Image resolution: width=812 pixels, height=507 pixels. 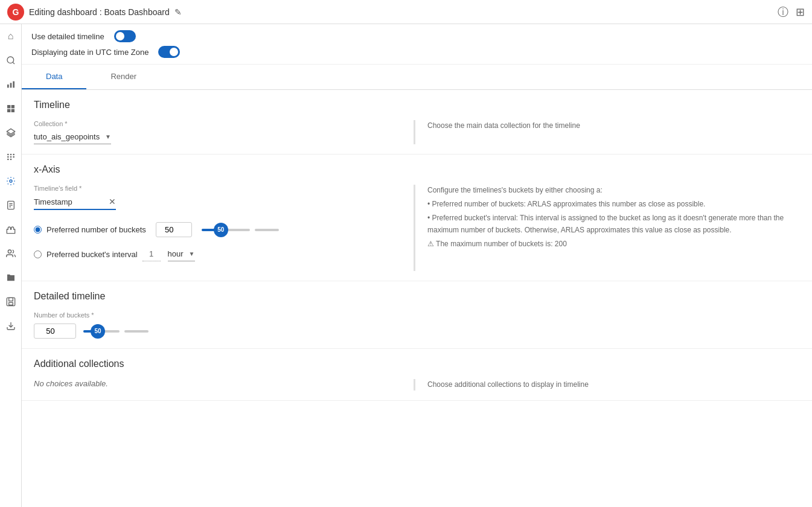 What do you see at coordinates (169, 52) in the screenshot?
I see `utc-toggle` at bounding box center [169, 52].